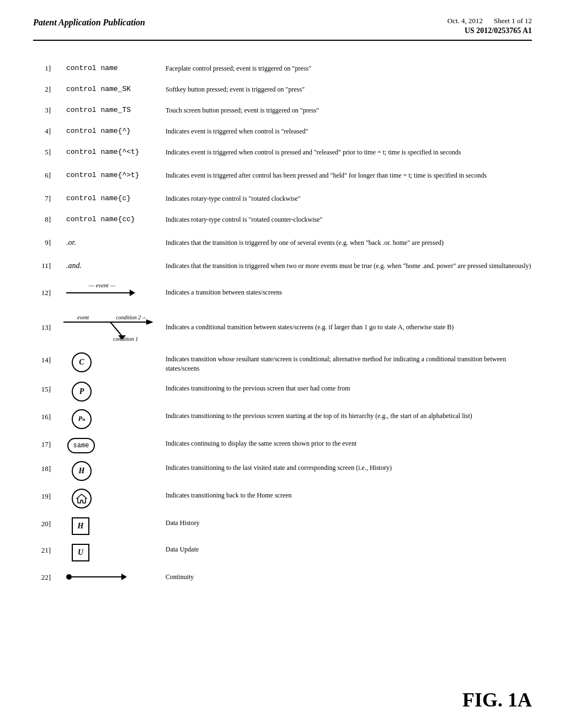  Describe the element at coordinates (110, 218) in the screenshot. I see `row-symbol: control name{cc}` at that location.